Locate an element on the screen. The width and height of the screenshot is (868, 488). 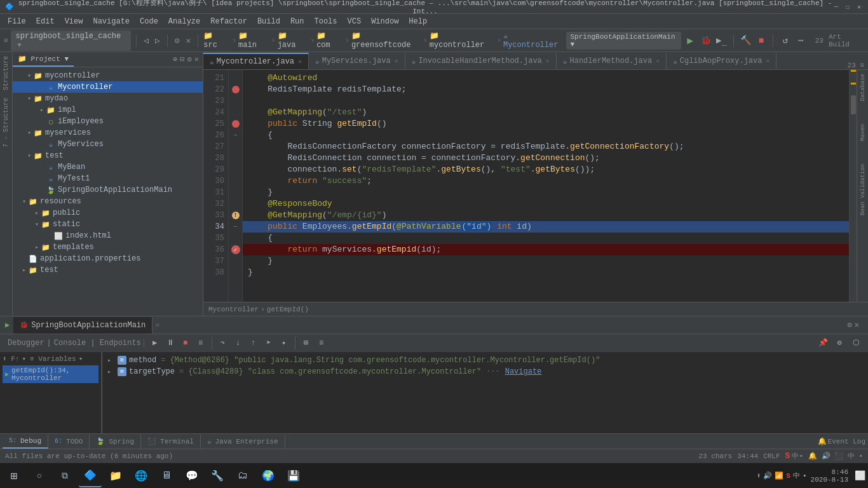
app6-taskbar-btn: 🔧 is located at coordinates (217, 476).